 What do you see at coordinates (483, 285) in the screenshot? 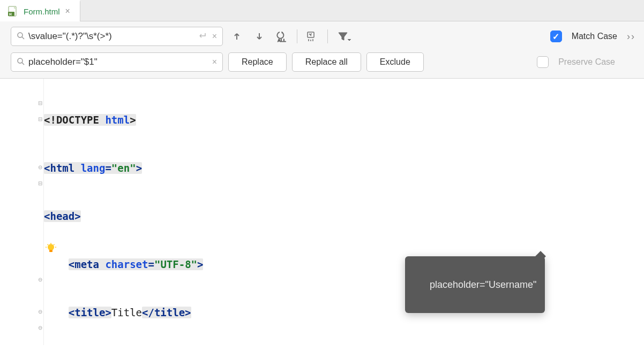
I see `tooltip-text: placeholder="Username"` at bounding box center [483, 285].